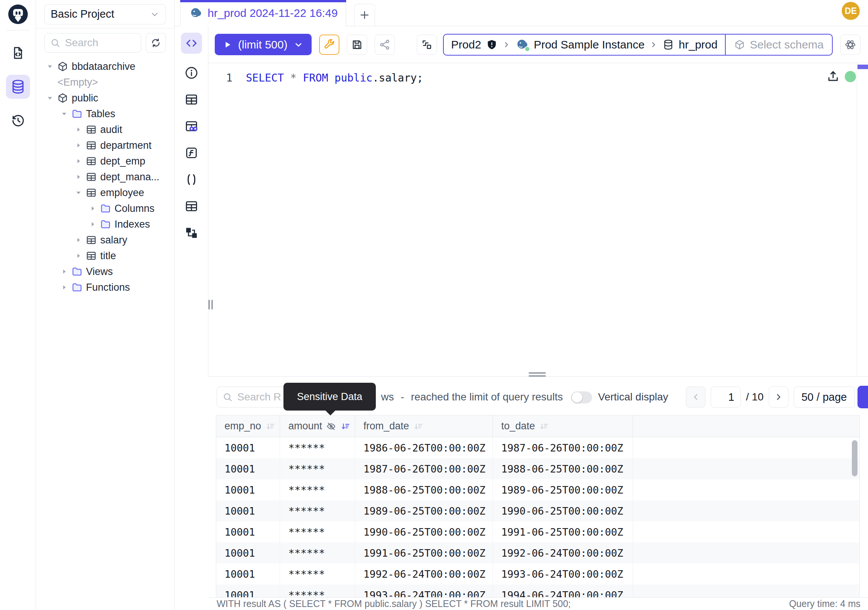 The height and width of the screenshot is (610, 868). Describe the element at coordinates (263, 13) in the screenshot. I see `tab-hr-prod: hr_prod 2024-11-22 16:49` at that location.